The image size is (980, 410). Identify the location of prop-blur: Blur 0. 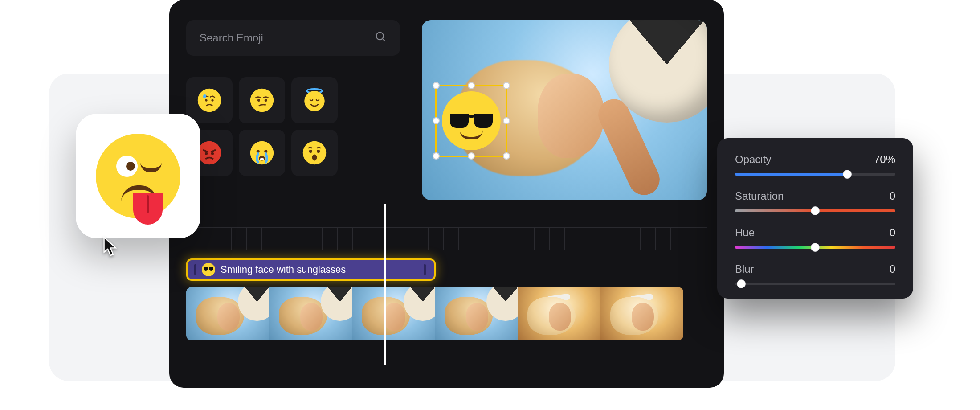
(815, 274).